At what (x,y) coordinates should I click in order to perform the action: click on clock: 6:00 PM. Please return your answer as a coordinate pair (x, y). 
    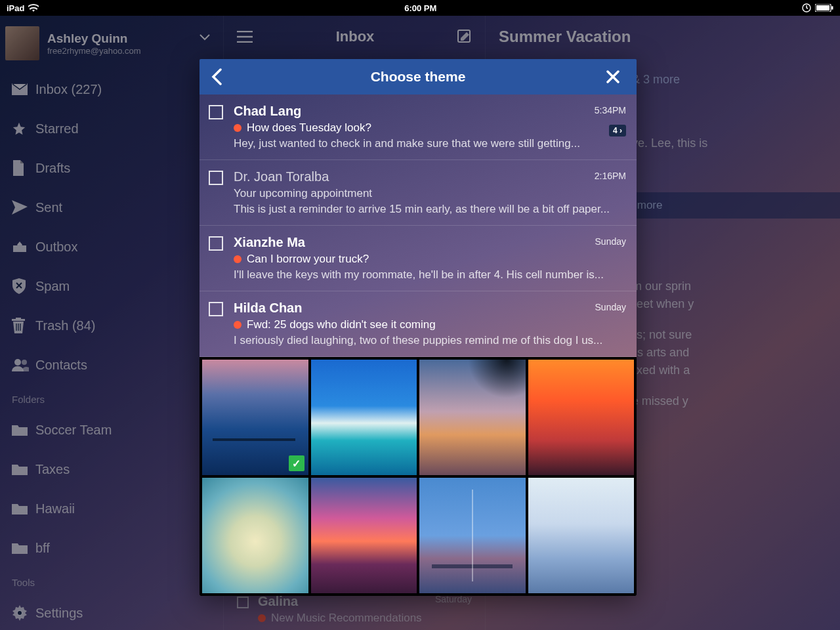
    Looking at the image, I should click on (420, 8).